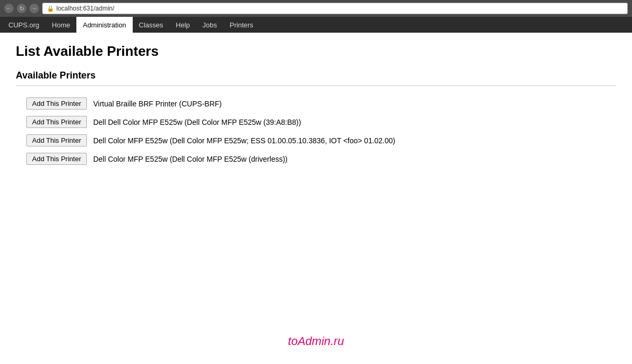  What do you see at coordinates (316, 25) in the screenshot?
I see `cups-nav: CUPS.org Home Administration Classes Hel…` at bounding box center [316, 25].